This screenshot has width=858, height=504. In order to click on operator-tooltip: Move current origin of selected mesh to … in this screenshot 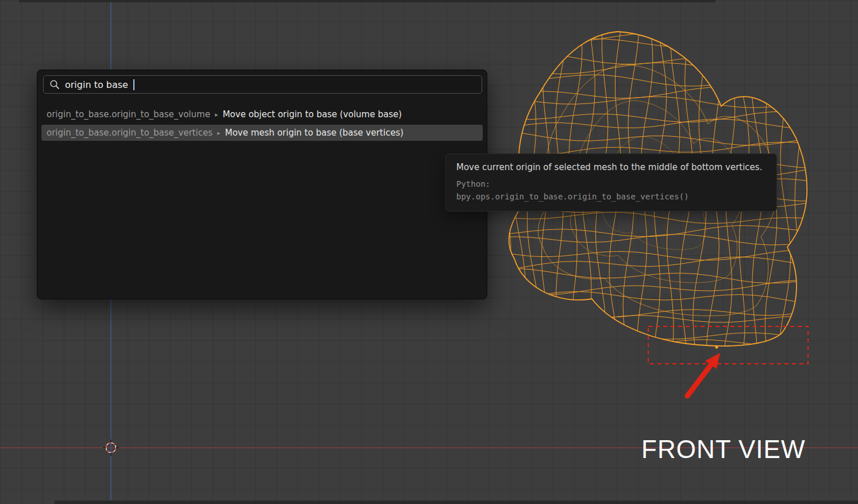, I will do `click(611, 183)`.